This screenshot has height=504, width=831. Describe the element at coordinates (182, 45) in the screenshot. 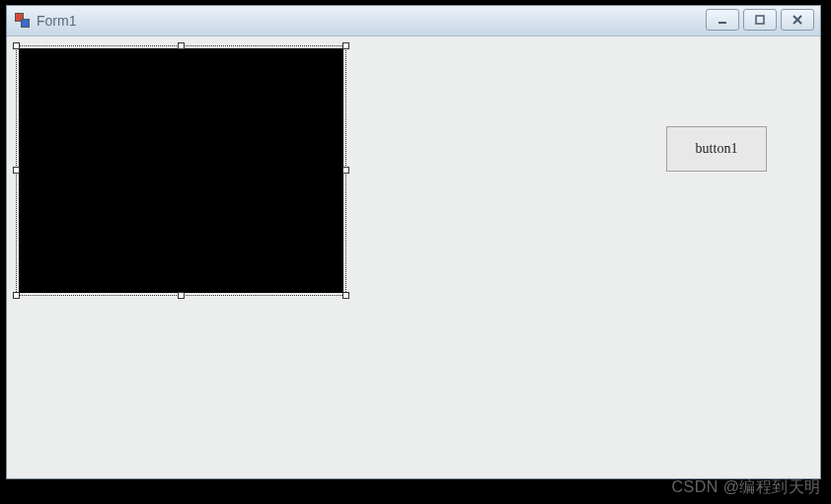

I see `resize-handle-tc` at that location.